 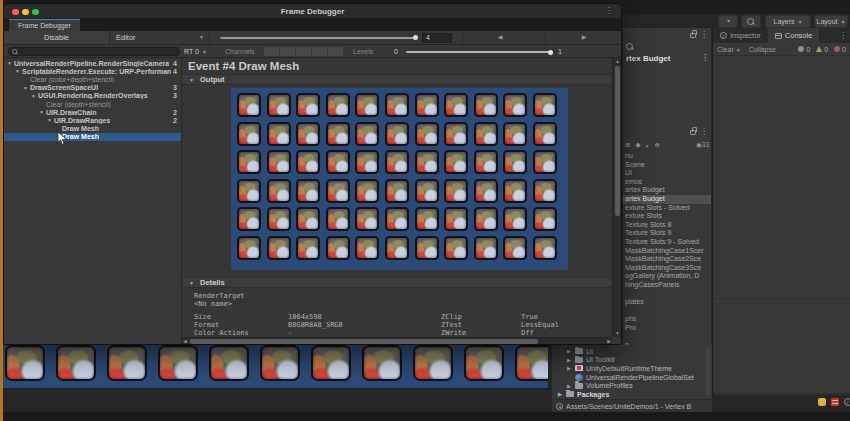 I want to click on event-tree-row: ▼ ScriptableRenderer.Execute: URP-Perfor…, so click(x=92, y=71).